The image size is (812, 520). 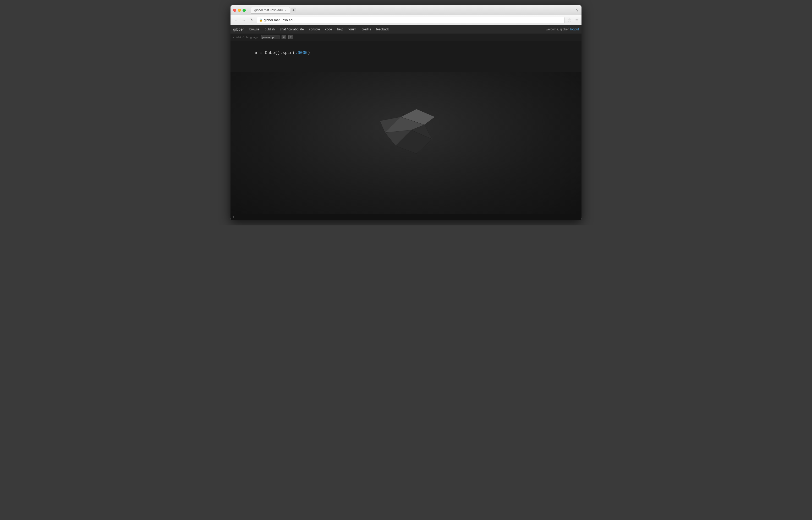 I want to click on language-input, so click(x=270, y=37).